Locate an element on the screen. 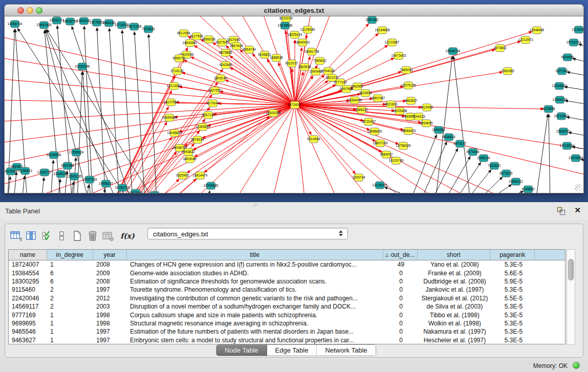 This screenshot has width=588, height=372. table-cell: 18724007 is located at coordinates (28, 265).